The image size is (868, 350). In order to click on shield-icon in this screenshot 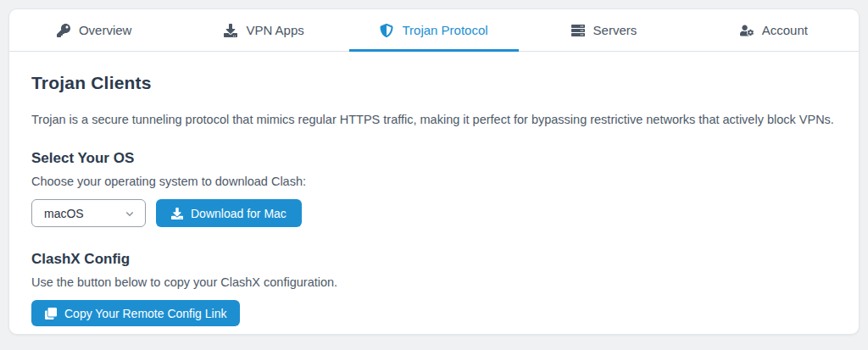, I will do `click(387, 31)`.